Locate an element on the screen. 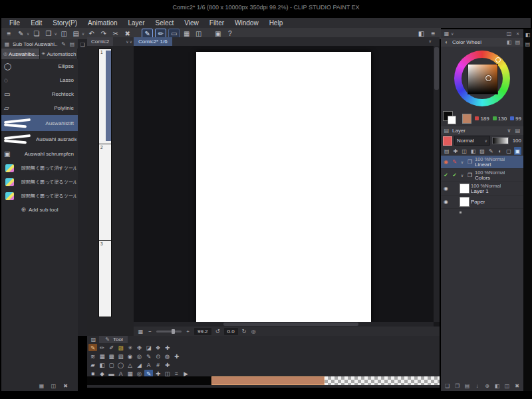 The height and width of the screenshot is (399, 532). subtool-item: ▱Polylinie is located at coordinates (40, 108).